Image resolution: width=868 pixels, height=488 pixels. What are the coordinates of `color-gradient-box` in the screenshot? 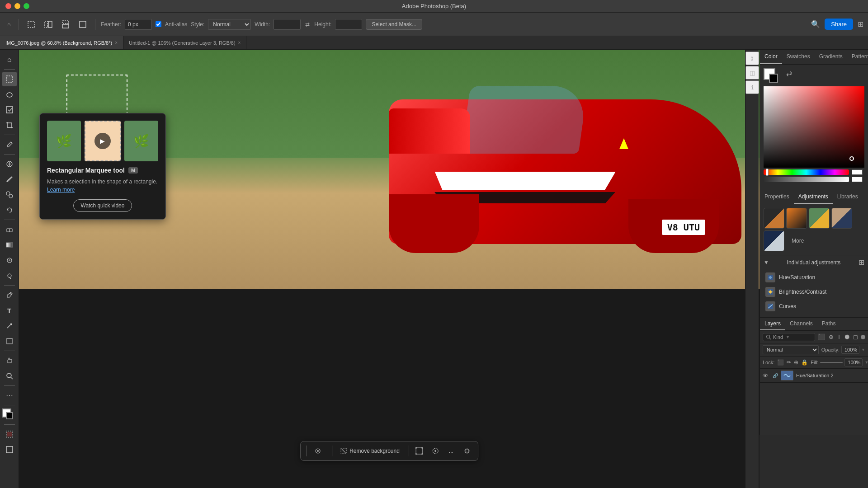 It's located at (814, 127).